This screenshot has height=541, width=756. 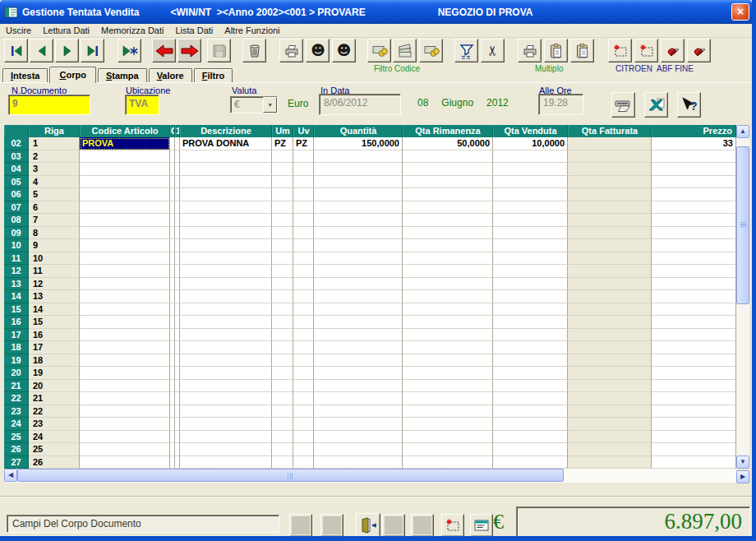 I want to click on row-number: 26, so click(x=16, y=450).